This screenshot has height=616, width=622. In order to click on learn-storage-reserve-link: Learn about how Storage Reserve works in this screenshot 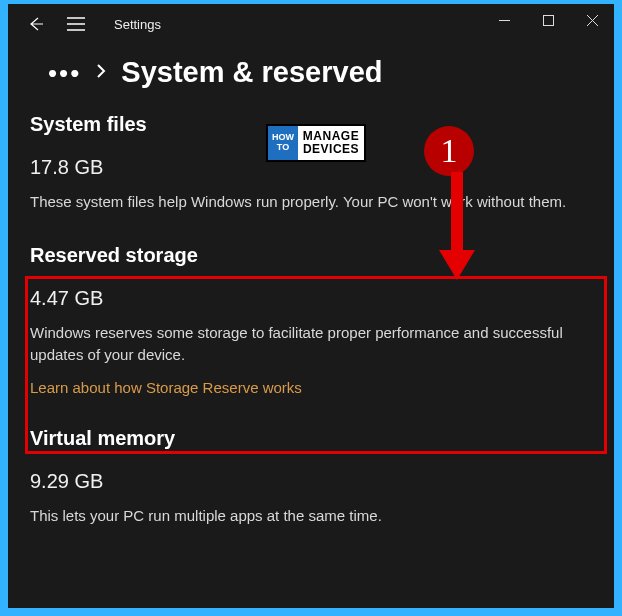, I will do `click(166, 388)`.